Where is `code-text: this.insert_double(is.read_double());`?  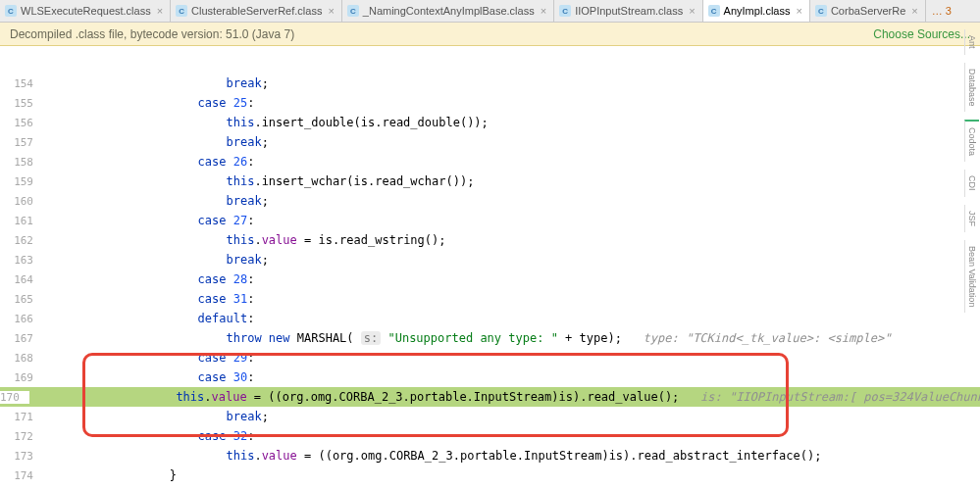 code-text: this.insert_double(is.read_double()); is located at coordinates (284, 122).